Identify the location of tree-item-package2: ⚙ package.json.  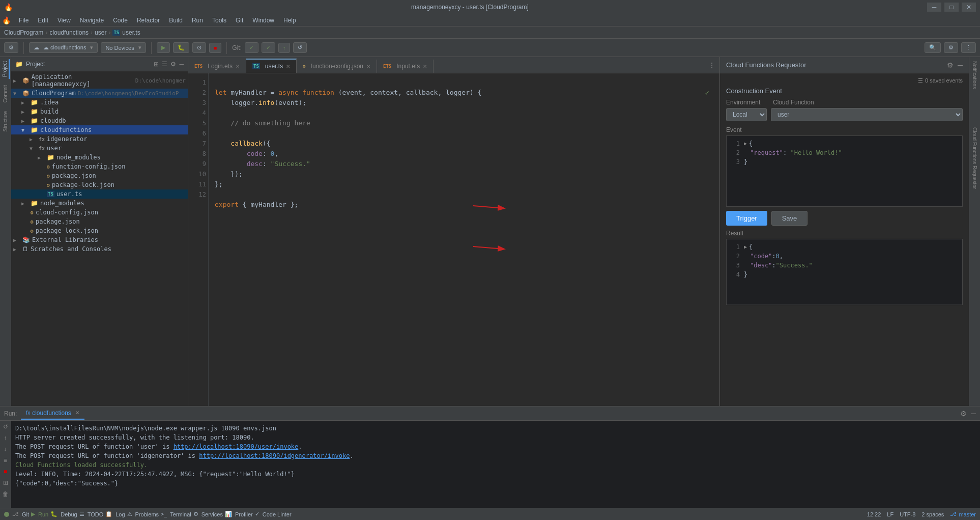
(100, 222).